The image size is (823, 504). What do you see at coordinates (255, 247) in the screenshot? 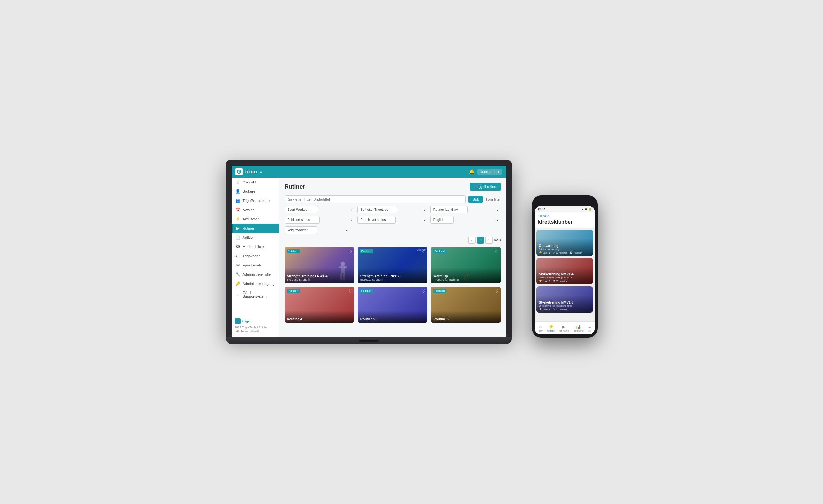
I see `sidebar-label-mediebibliotek: Mediebibliotek` at bounding box center [255, 247].